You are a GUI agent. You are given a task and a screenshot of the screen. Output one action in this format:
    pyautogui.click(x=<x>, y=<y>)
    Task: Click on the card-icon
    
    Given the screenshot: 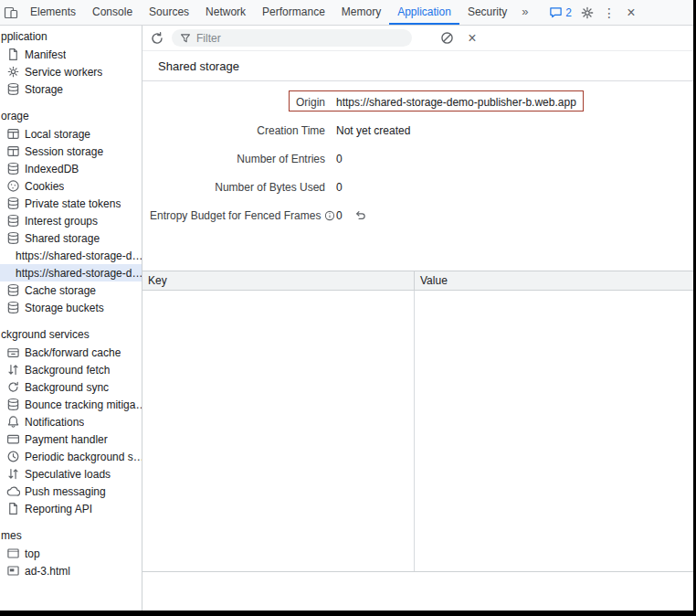 What is the action you would take?
    pyautogui.click(x=13, y=439)
    